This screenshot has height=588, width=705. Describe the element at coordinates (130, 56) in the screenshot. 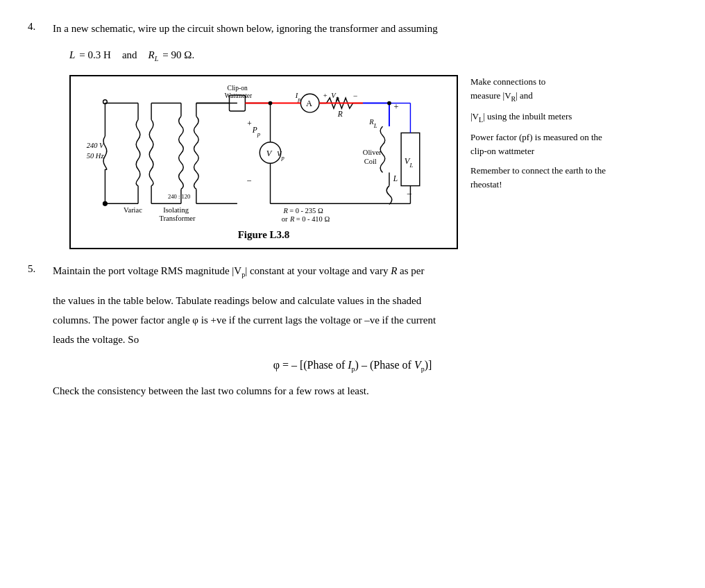

I see `and-text: and` at that location.